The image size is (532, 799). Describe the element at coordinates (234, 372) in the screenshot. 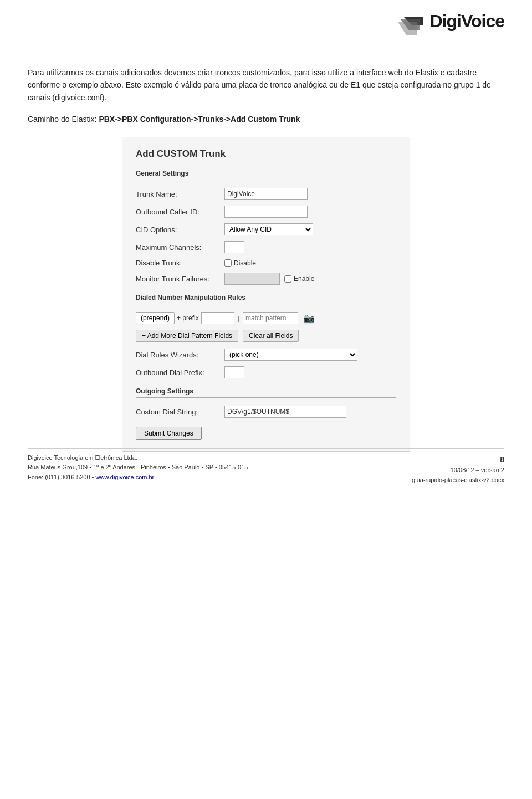

I see `outbound-prefix-input` at that location.